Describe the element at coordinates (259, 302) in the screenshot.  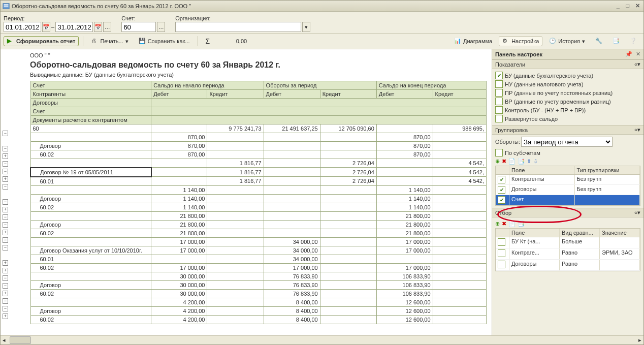
I see `table-row: 4 200,008 400,0012 600,00` at that location.